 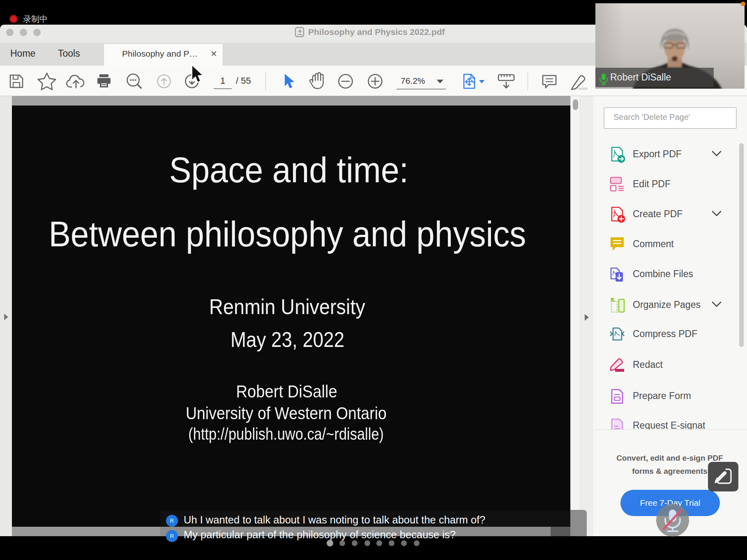 I want to click on svg-text: Request E-signat, so click(x=669, y=425).